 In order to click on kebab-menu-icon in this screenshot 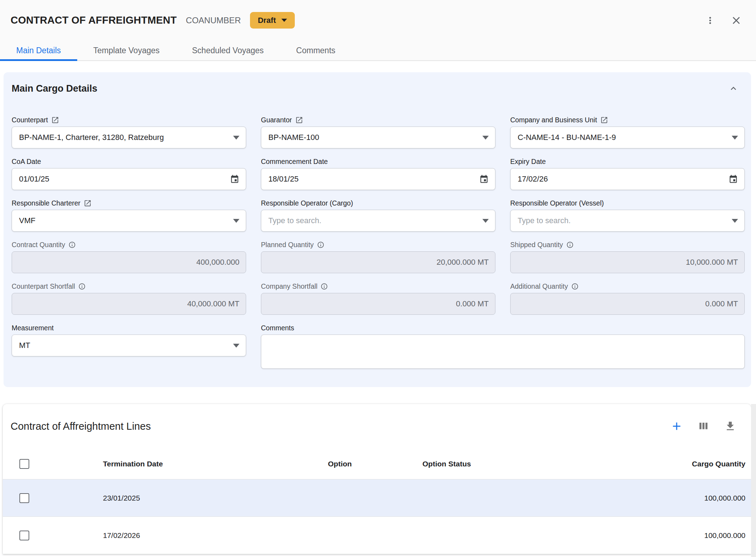, I will do `click(710, 20)`.